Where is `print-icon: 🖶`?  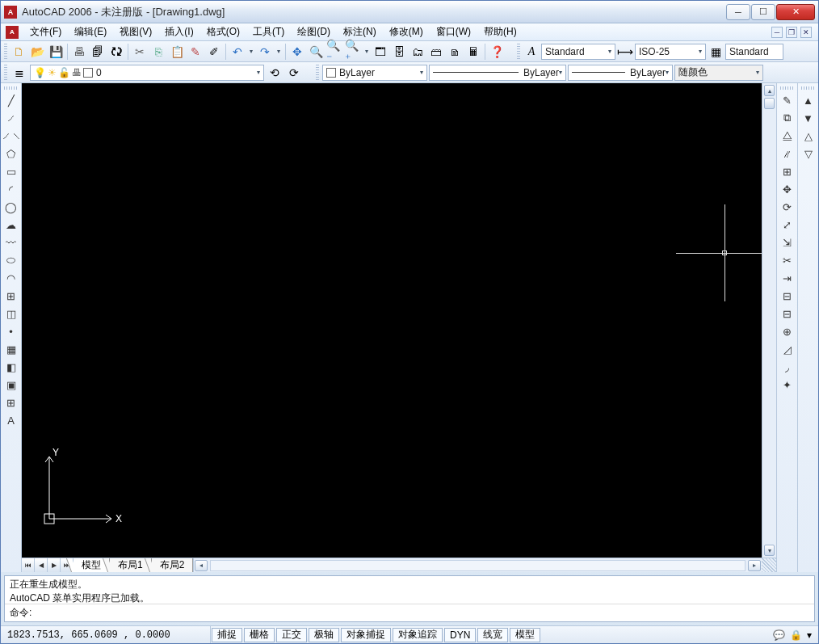 print-icon: 🖶 is located at coordinates (79, 52).